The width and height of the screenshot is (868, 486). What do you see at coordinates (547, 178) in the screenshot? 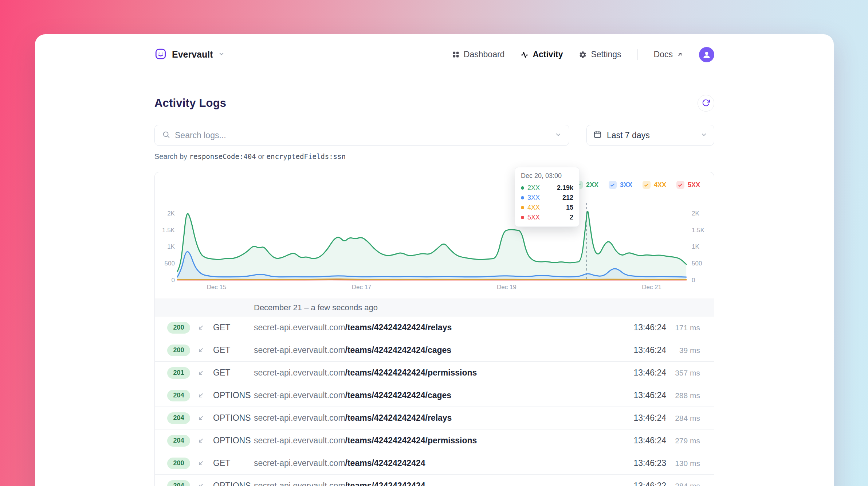
I see `tooltip-title: Dec 20, 03:00` at bounding box center [547, 178].